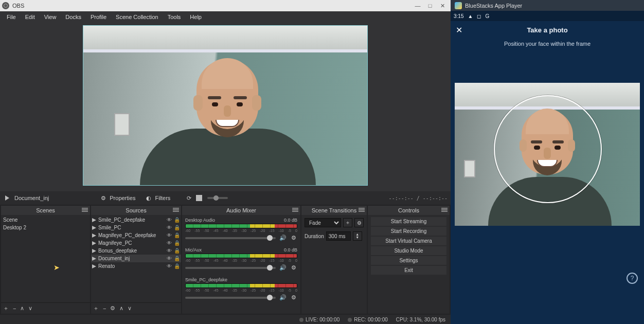 Image resolution: width=644 pixels, height=324 pixels. I want to click on scene-down-button: ∨, so click(30, 309).